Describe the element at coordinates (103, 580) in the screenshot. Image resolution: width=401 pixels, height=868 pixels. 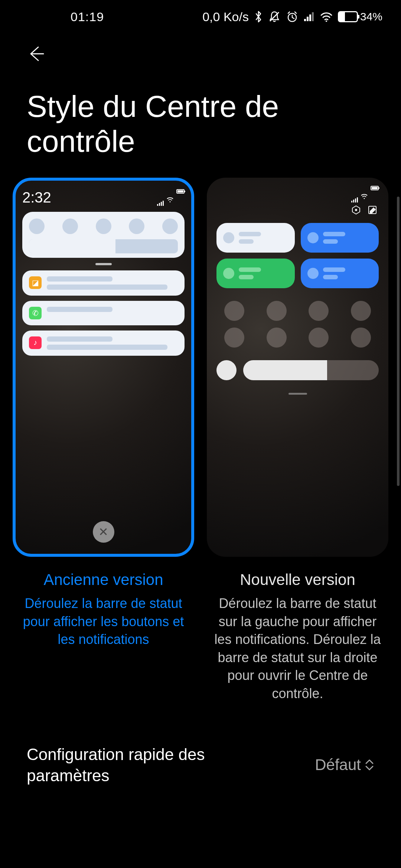
I see `option-title: Ancienne version` at that location.